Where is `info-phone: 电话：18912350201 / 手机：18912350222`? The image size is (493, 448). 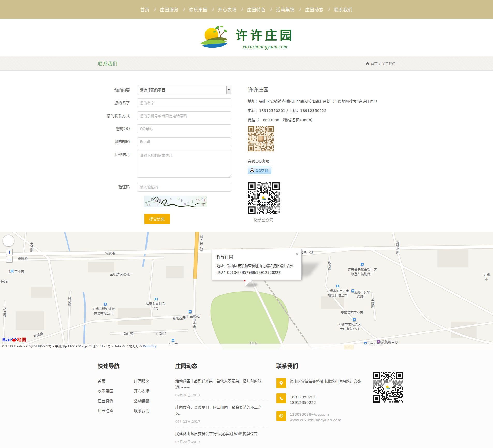
info-phone: 电话：18912350201 / 手机：18912350222 is located at coordinates (321, 110).